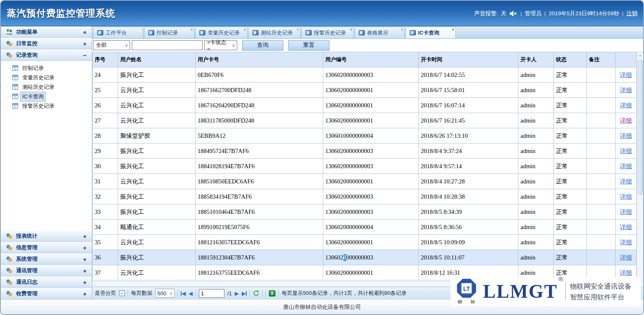 Image resolution: width=644 pixels, height=315 pixels. What do you see at coordinates (365, 227) in the screenshot?
I see `table-row: 34顺通化工1899100219E5075F613060200000000042…` at bounding box center [365, 227].